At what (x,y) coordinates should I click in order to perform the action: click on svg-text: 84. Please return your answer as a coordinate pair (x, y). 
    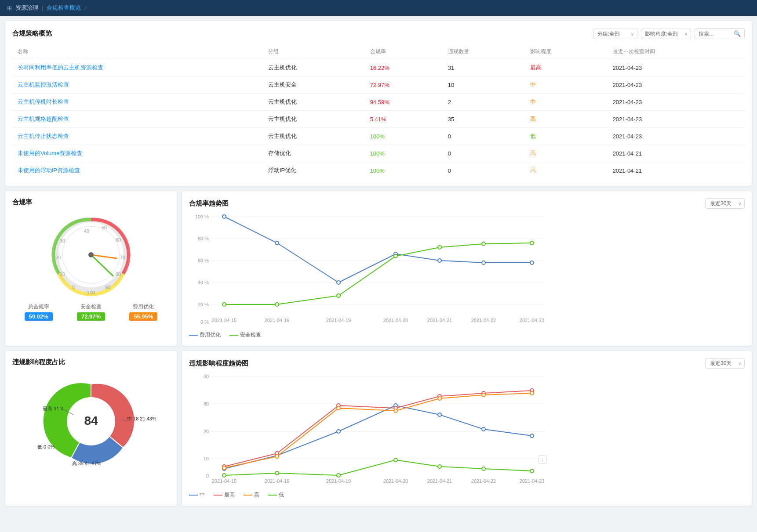
    Looking at the image, I should click on (91, 421).